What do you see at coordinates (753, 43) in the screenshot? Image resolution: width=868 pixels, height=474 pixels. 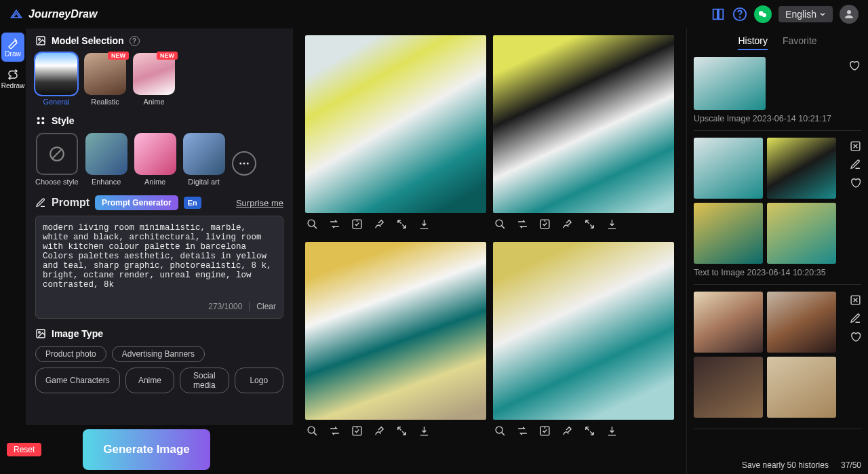 I see `tab-history: History` at bounding box center [753, 43].